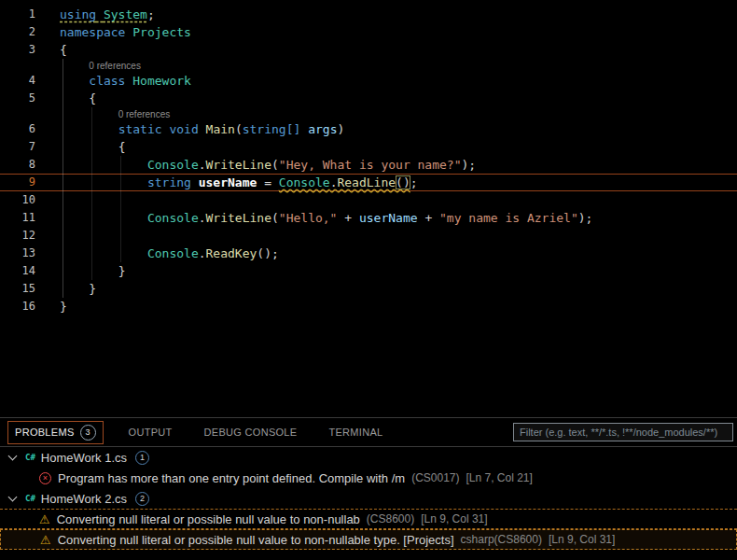 The height and width of the screenshot is (560, 737). I want to click on line-content: namespace Projects, so click(114, 32).